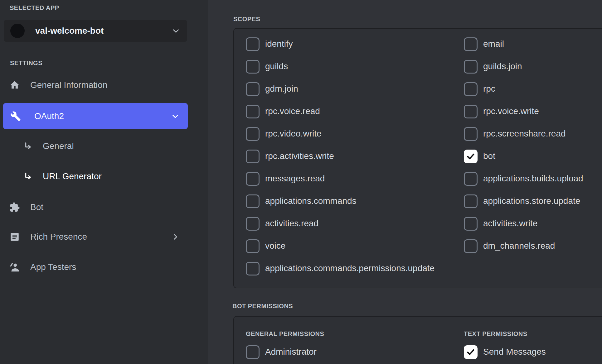  Describe the element at coordinates (293, 112) in the screenshot. I see `scope-label: rpc.voice.read` at that location.